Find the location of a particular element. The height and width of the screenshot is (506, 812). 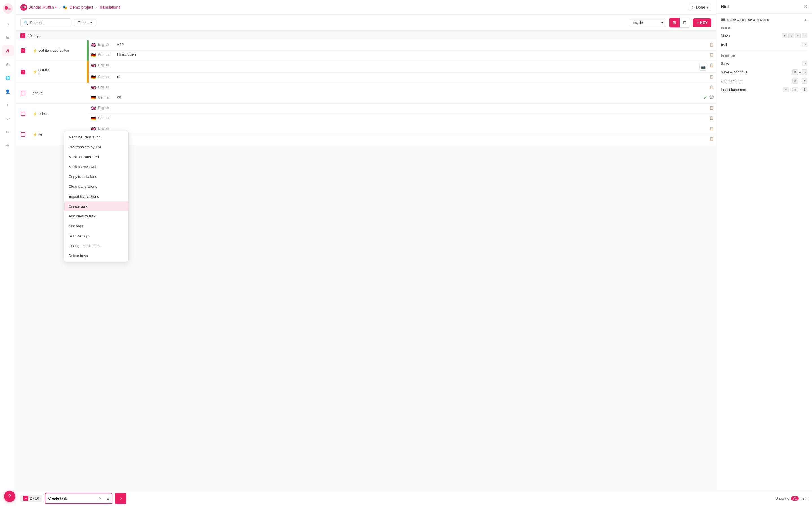

menu-item-clear-translations: Clear translations is located at coordinates (96, 187).